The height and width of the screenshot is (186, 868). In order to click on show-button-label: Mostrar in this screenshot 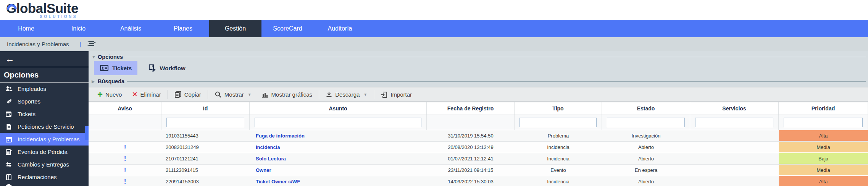, I will do `click(234, 95)`.